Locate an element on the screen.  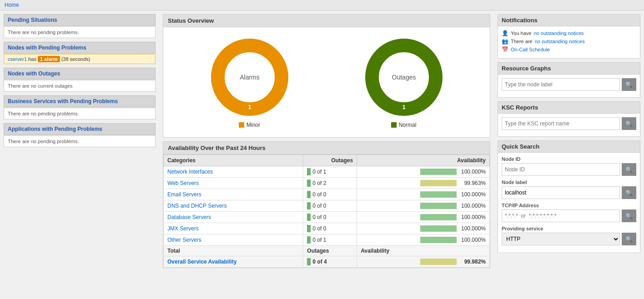
providing-service-select-row: HTTPHTTPSICMPSNMPSSHFTP 🔍 is located at coordinates (569, 239).